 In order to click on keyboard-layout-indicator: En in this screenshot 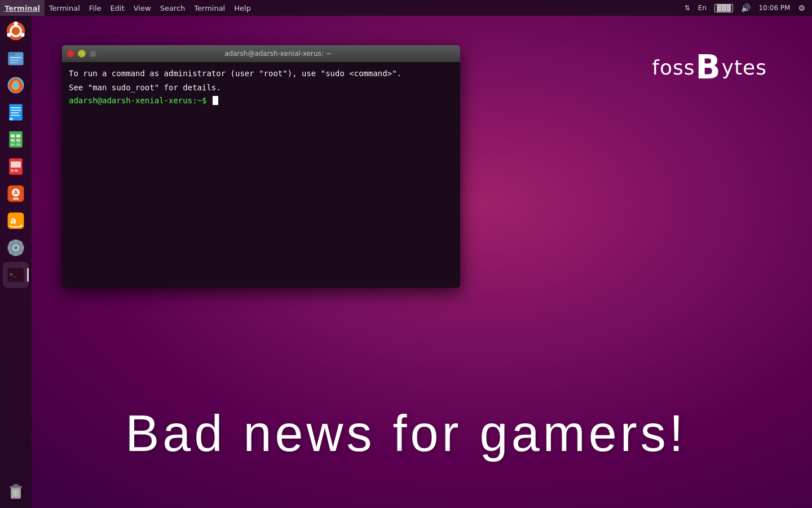, I will do `click(703, 8)`.